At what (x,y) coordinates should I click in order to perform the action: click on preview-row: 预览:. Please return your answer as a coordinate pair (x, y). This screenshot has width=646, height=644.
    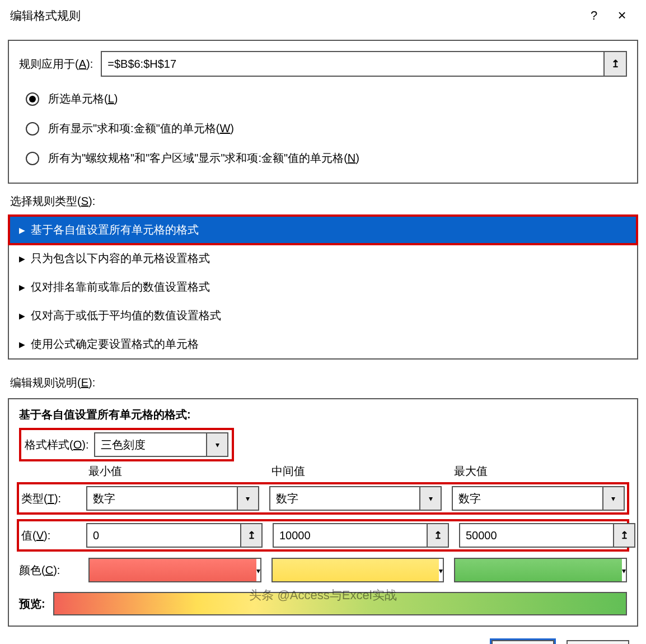
    Looking at the image, I should click on (323, 604).